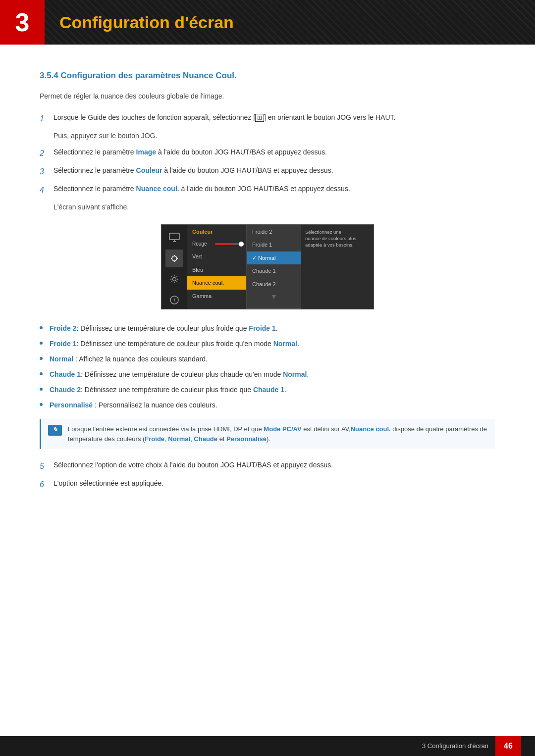 This screenshot has width=535, height=756. Describe the element at coordinates (268, 359) in the screenshot. I see `bullet-normal: Normal : Affichez la nuance des couleurs…` at that location.